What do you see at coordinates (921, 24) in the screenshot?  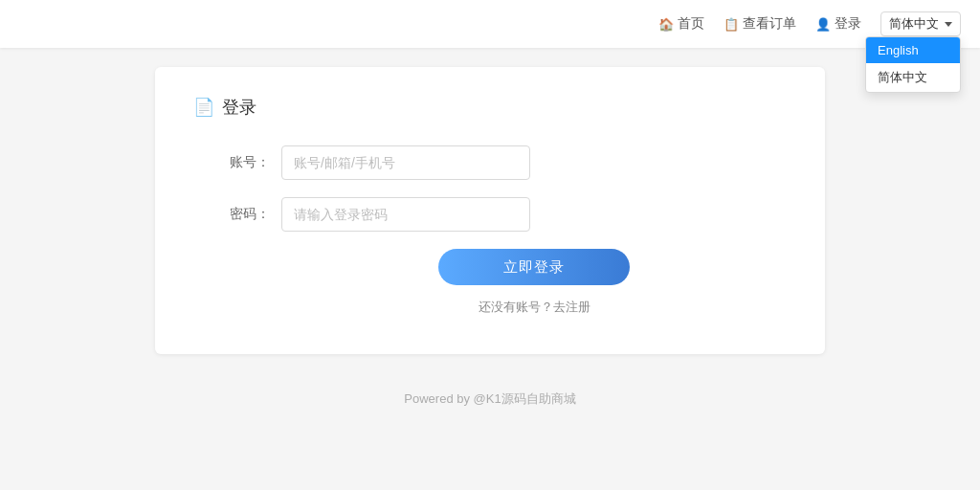 I see `language-select: 简体中文` at bounding box center [921, 24].